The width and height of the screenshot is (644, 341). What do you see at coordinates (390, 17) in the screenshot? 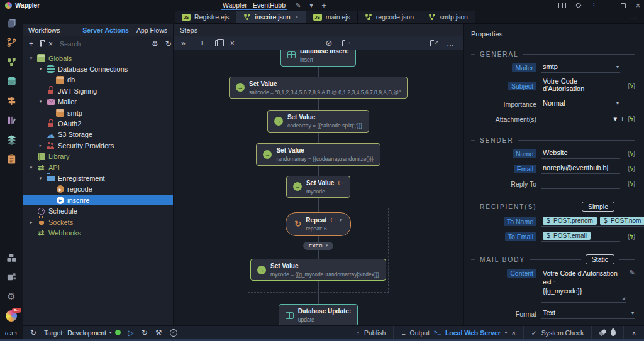
I see `tab-regcode-json: regcode.json` at bounding box center [390, 17].